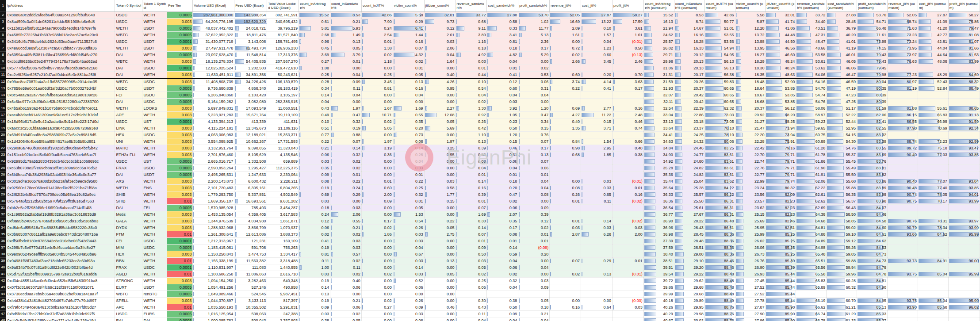 This screenshot has width=980, height=321. What do you see at coordinates (811, 82) in the screenshot?
I see `cell-c5: 54.16` at bounding box center [811, 82].